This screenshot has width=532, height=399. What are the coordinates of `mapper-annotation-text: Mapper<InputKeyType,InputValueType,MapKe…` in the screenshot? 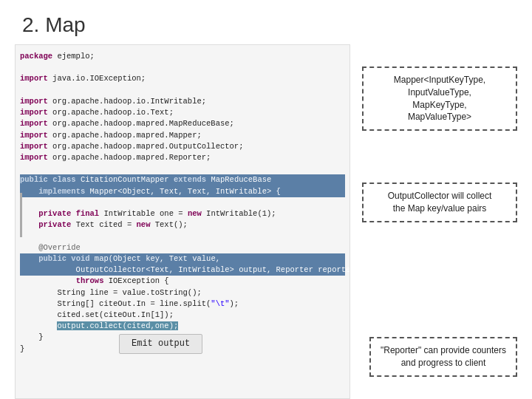 It's located at (440, 98).